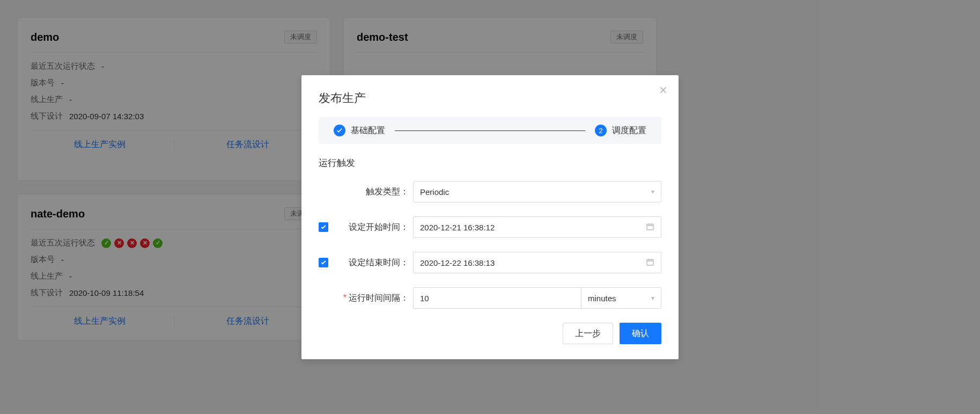 The height and width of the screenshot is (414, 980). What do you see at coordinates (621, 298) in the screenshot?
I see `interval-unit-select: minutes ▾` at bounding box center [621, 298].